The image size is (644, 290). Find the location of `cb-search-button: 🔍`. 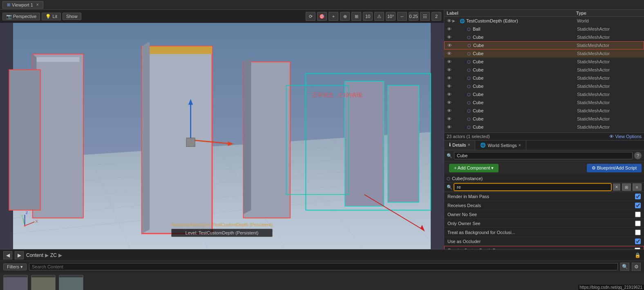

cb-search-button: 🔍 is located at coordinates (625, 267).